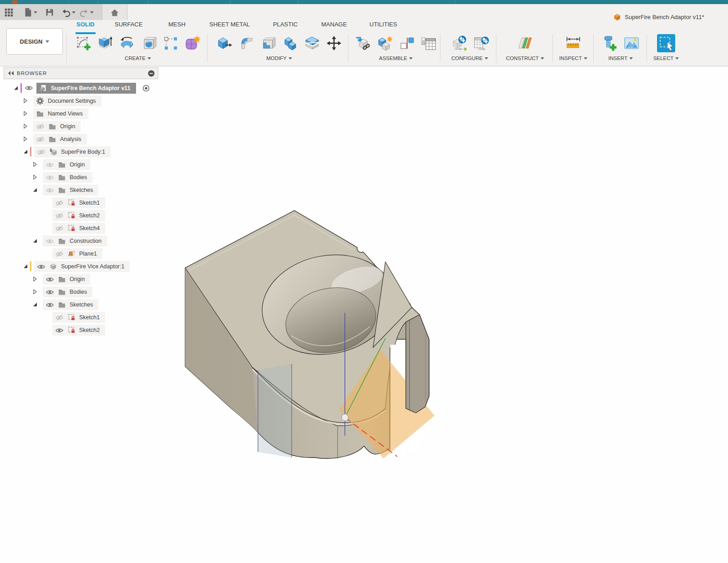 The image size is (728, 563). What do you see at coordinates (82, 114) in the screenshot?
I see `tree-row: Named Views` at bounding box center [82, 114].